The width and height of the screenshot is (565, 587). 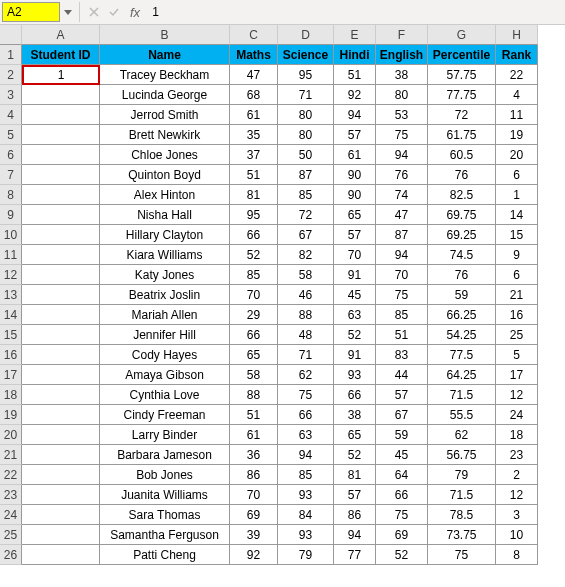 What do you see at coordinates (11, 455) in the screenshot?
I see `row-header-21: 21` at bounding box center [11, 455].